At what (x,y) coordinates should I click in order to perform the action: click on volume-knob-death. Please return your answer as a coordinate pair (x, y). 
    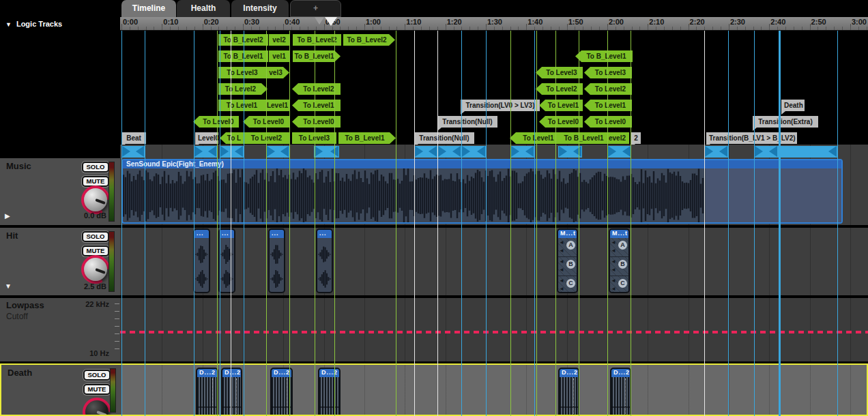
    Looking at the image, I should click on (97, 406).